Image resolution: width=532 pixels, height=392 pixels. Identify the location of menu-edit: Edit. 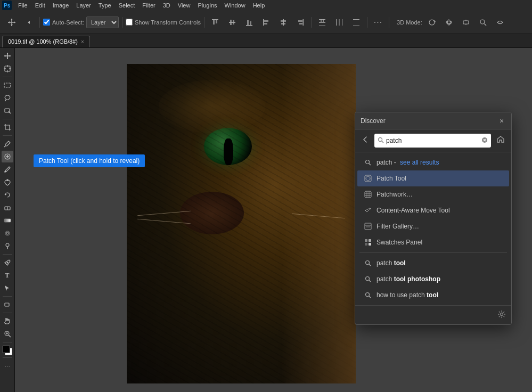
(40, 5).